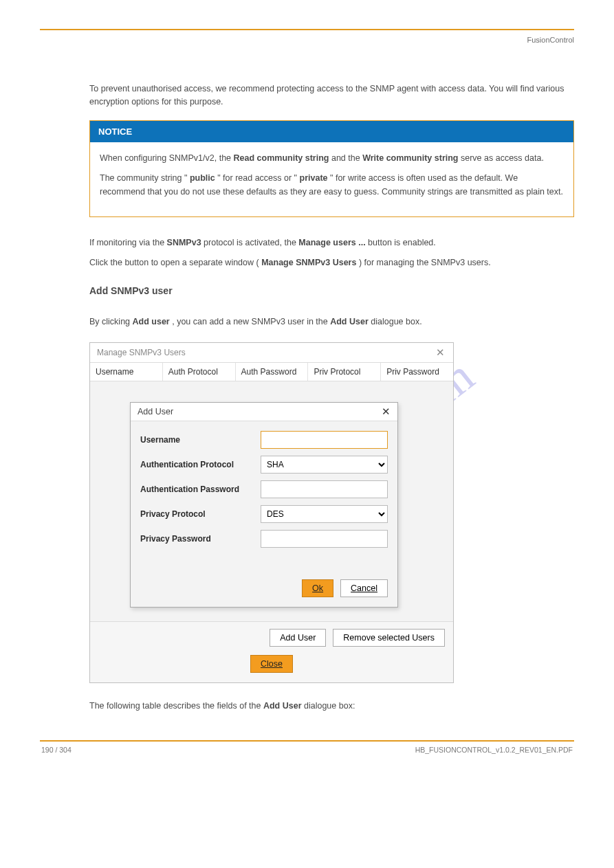 This screenshot has width=614, height=868. I want to click on label-username: Username, so click(201, 440).